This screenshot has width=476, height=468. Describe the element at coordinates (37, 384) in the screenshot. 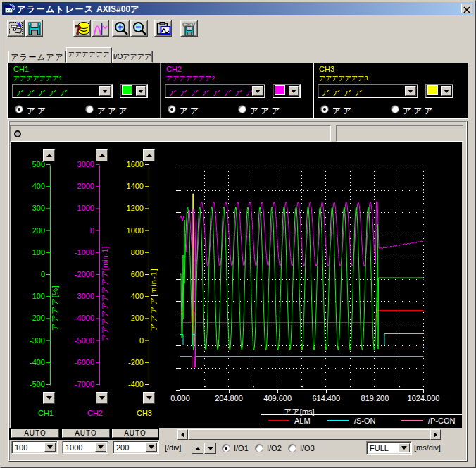

I see `svg-text: -500` at that location.